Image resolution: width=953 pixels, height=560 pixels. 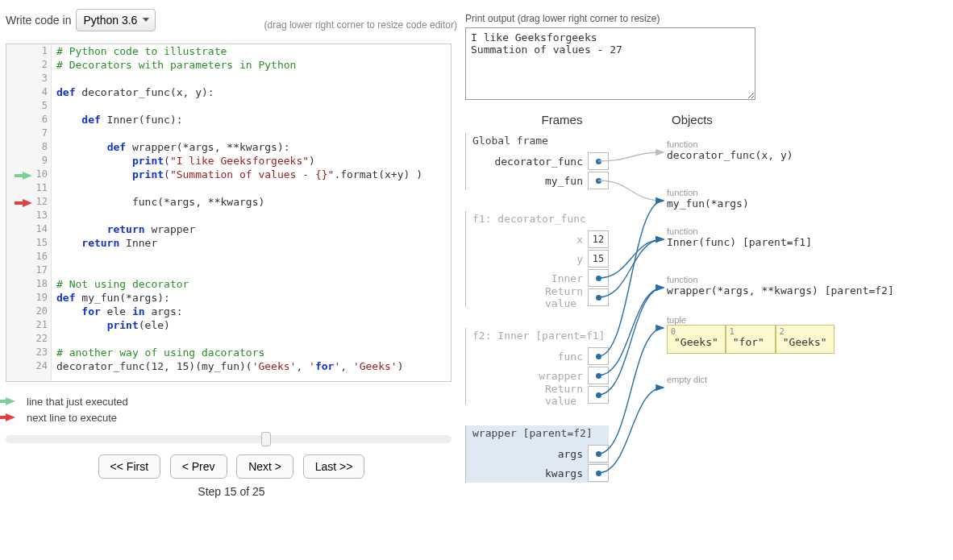 What do you see at coordinates (540, 239) in the screenshot?
I see `frame-var: x12` at bounding box center [540, 239].